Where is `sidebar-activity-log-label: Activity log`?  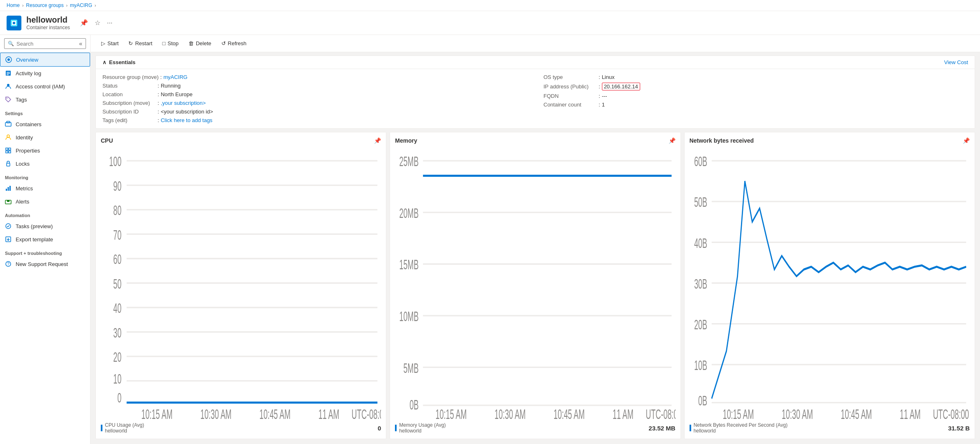 sidebar-activity-log-label: Activity log is located at coordinates (28, 73).